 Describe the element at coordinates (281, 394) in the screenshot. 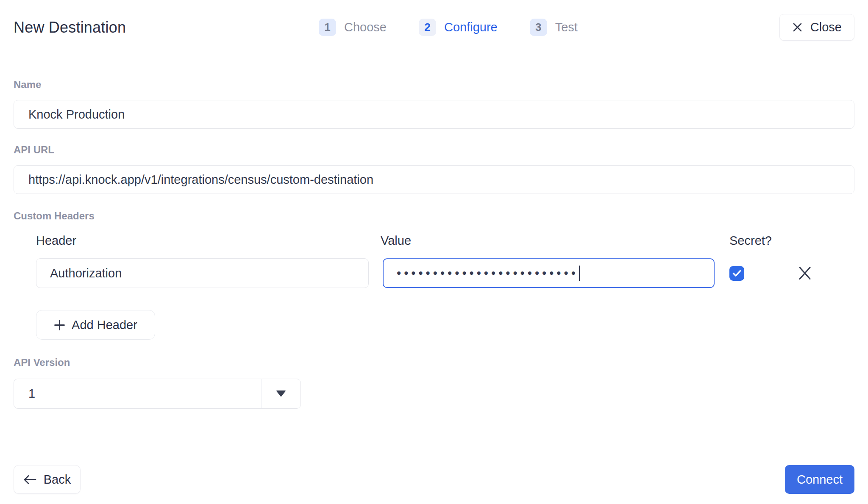

I see `select-arrow-box` at that location.